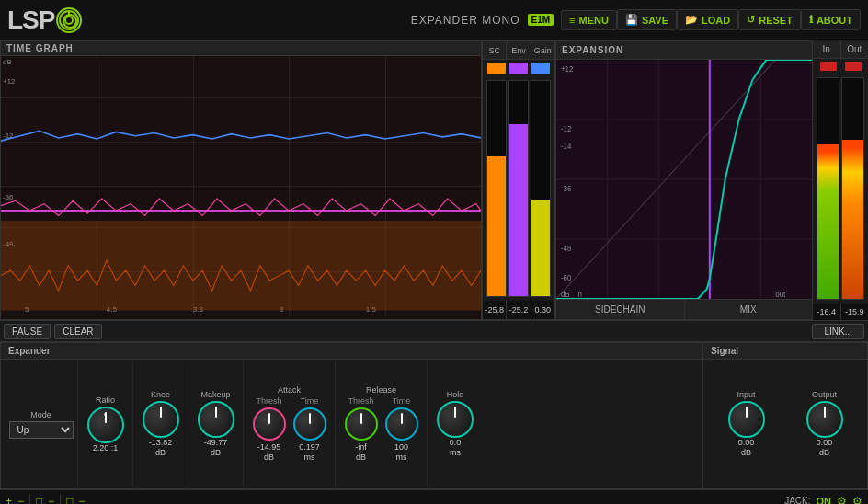 The height and width of the screenshot is (504, 868). Describe the element at coordinates (519, 310) in the screenshot. I see `env-value-text: -25.2` at that location.